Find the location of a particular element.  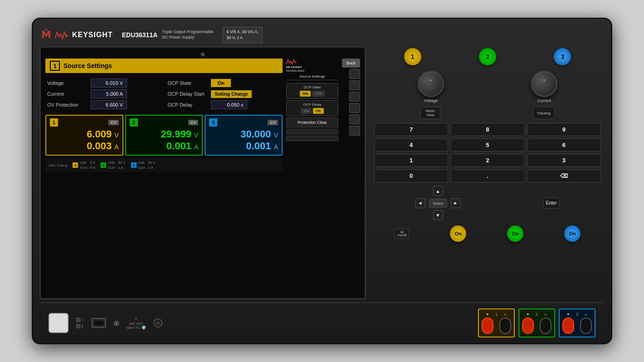

current-row: Current 5.000 A is located at coordinates (103, 94).